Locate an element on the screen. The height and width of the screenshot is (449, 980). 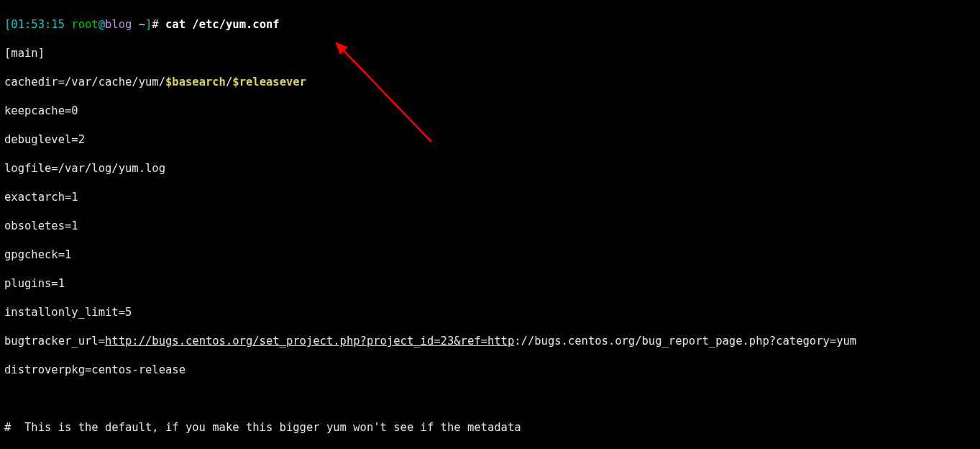
prompt-bracket-close: ] is located at coordinates (148, 24).